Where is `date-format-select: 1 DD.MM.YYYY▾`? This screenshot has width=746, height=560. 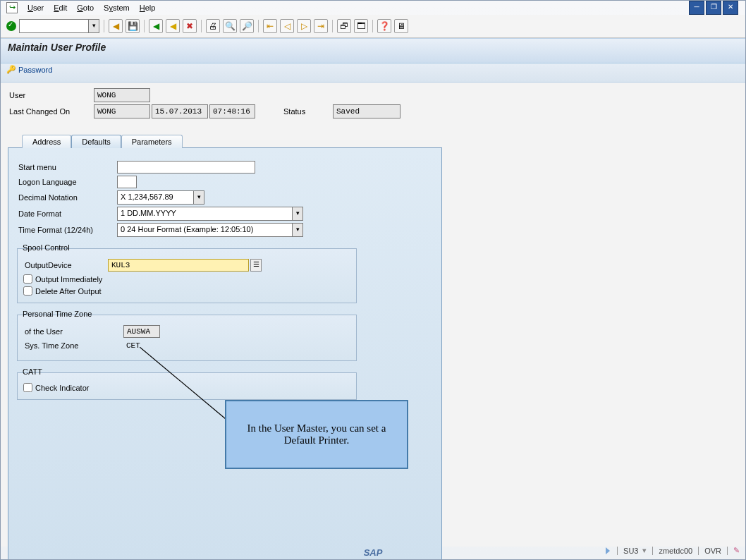
date-format-select: 1 DD.MM.YYYY▾ is located at coordinates (210, 214).